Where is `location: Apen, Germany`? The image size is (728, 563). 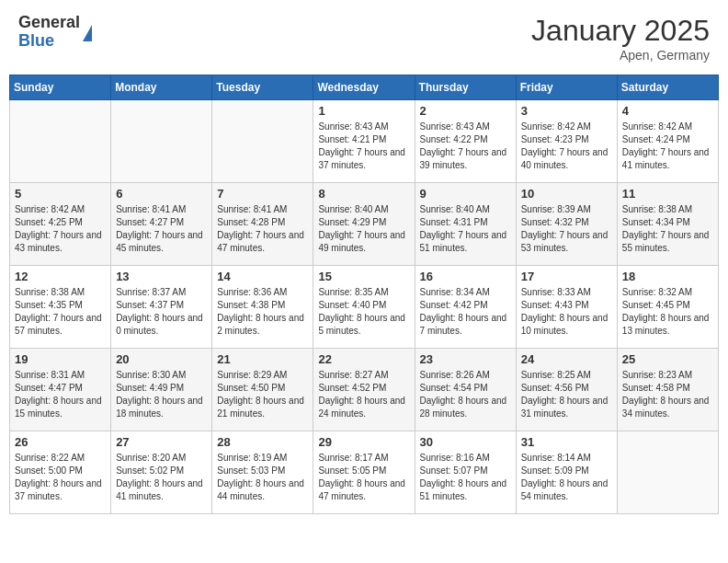
location: Apen, Germany is located at coordinates (620, 55).